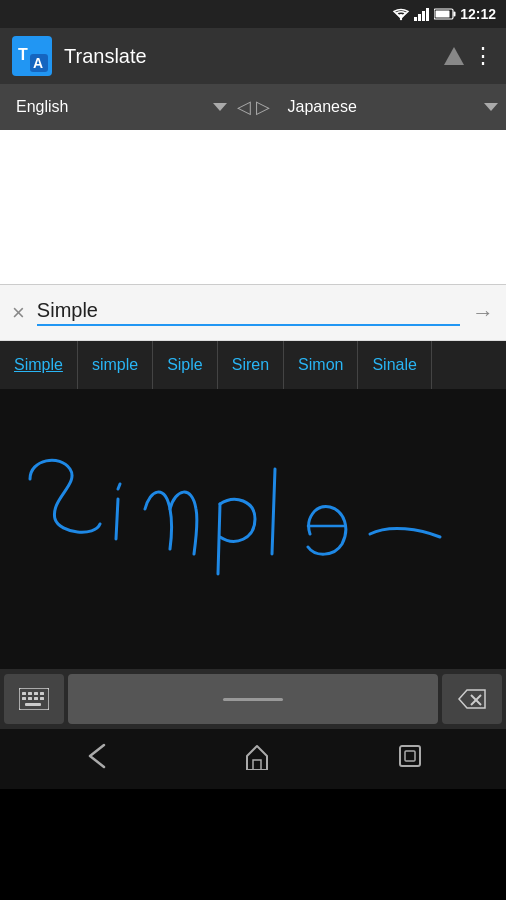 The width and height of the screenshot is (506, 900). What do you see at coordinates (220, 107) in the screenshot?
I see `source-lang-dropdown-icon` at bounding box center [220, 107].